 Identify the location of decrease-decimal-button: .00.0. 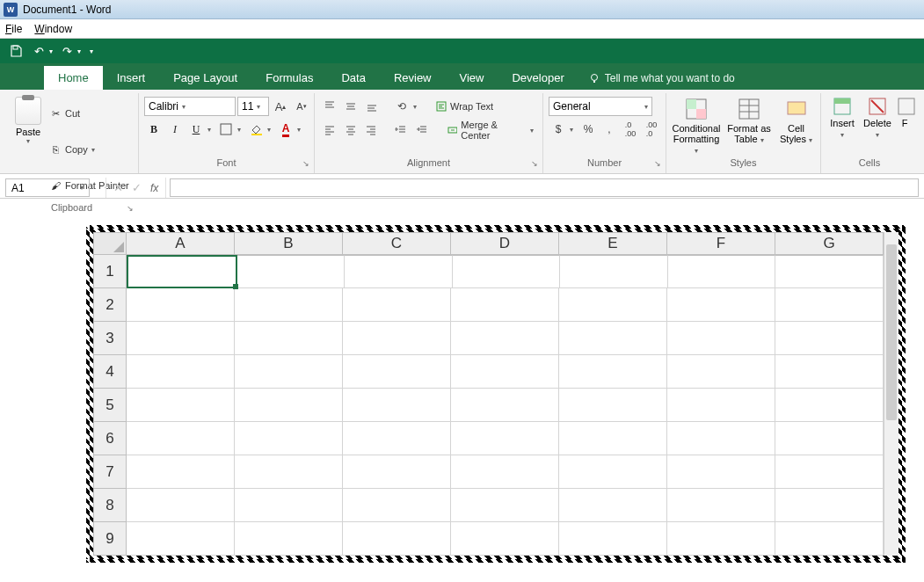
(651, 129).